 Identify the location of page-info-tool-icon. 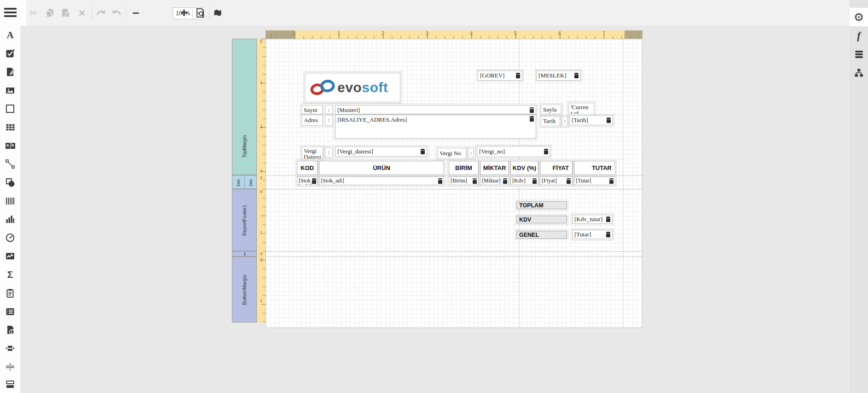
(10, 330).